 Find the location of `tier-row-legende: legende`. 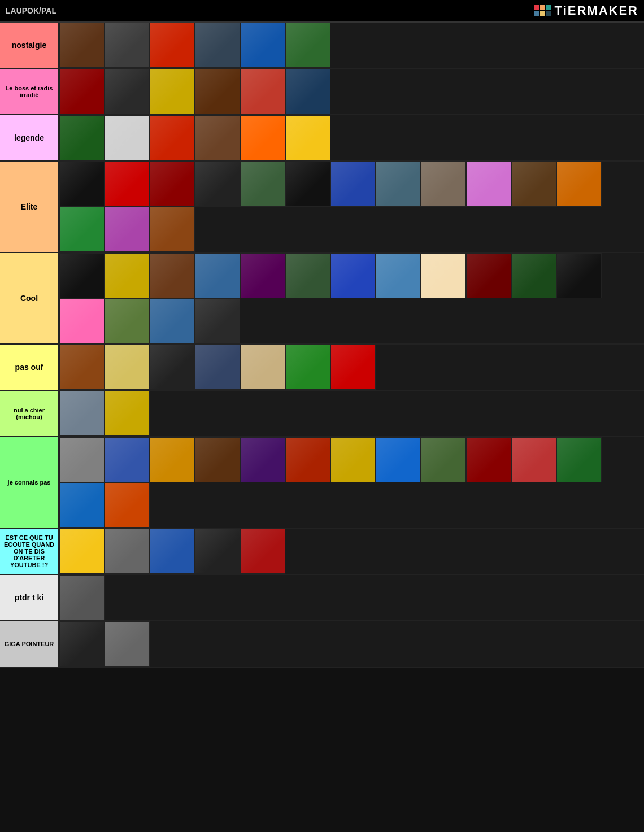

tier-row-legende: legende is located at coordinates (322, 138).